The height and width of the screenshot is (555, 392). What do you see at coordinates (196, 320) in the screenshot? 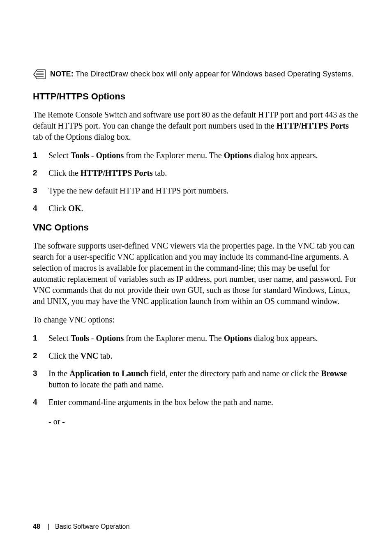
I see `paragraph-vnc-change: To change VNC options:` at bounding box center [196, 320].